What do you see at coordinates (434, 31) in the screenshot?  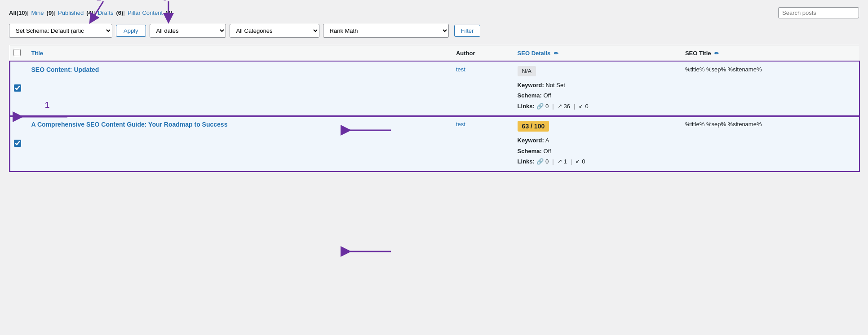 I see `action-bar: Set Schema: Default (artic Apply All dat…` at bounding box center [434, 31].